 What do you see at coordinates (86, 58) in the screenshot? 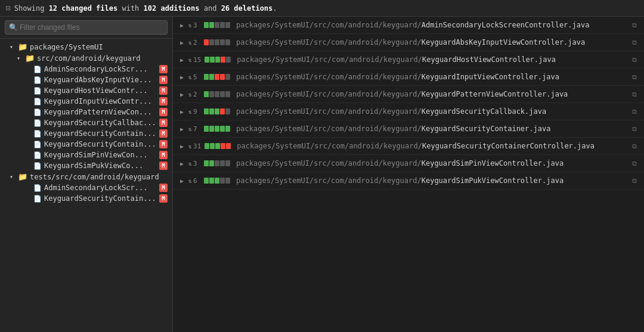
I see `tree-item-src-com-android-keyguard: ▾ 📁 src/com/android/keyguard` at bounding box center [86, 58].